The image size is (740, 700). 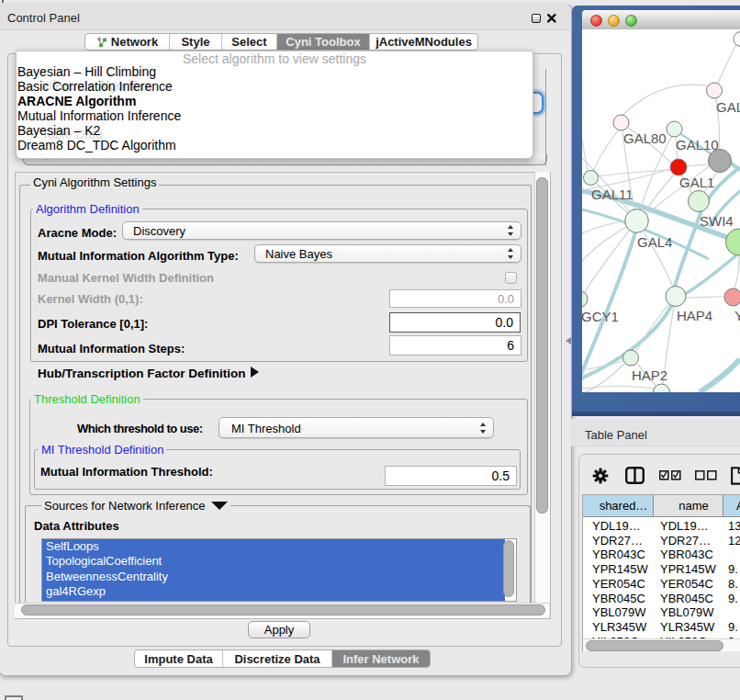 I want to click on svg-text: HAP4, so click(x=694, y=316).